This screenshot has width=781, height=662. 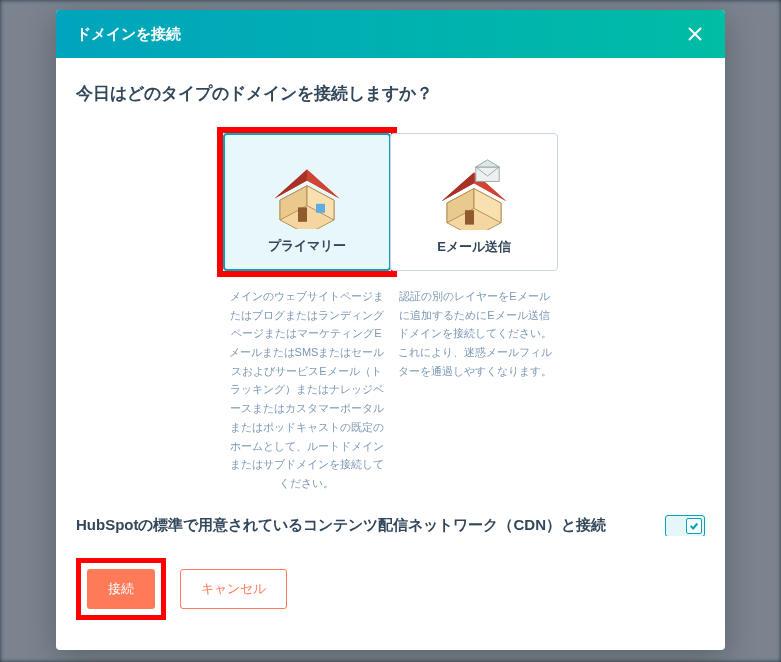 I want to click on cdn-section: HubSpotの標準で用意されているコンテンツ配信ネットワーク（CDN）と接続 …, so click(x=390, y=518).